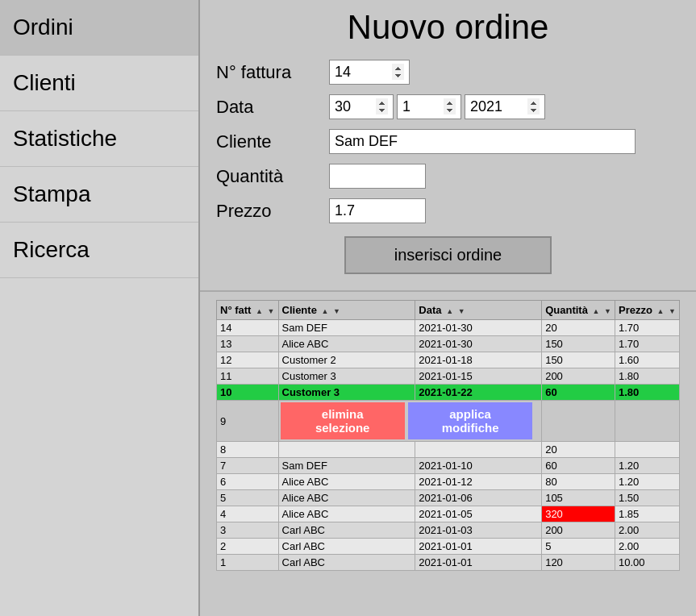  What do you see at coordinates (448, 211) in the screenshot?
I see `price-row: Prezzo` at bounding box center [448, 211].